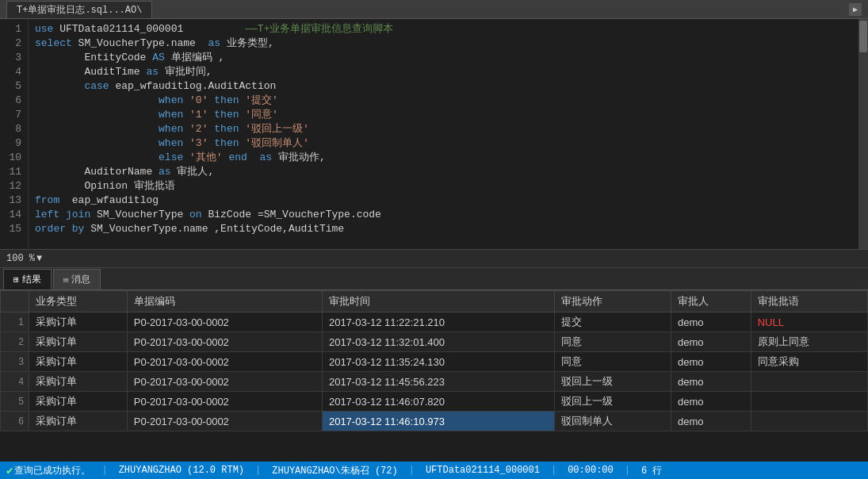  Describe the element at coordinates (15, 322) in the screenshot. I see `row-number: 1` at that location.